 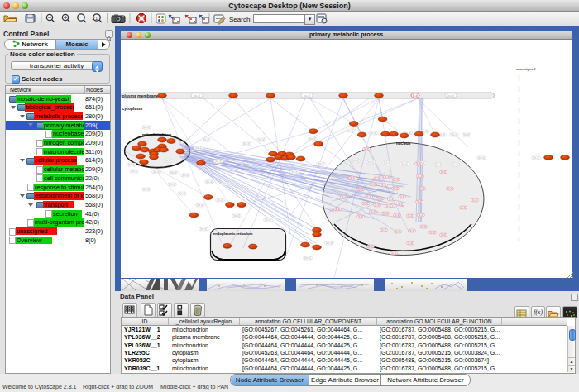 What do you see at coordinates (141, 96) in the screenshot?
I see `svg-text: plasma membrane` at bounding box center [141, 96].